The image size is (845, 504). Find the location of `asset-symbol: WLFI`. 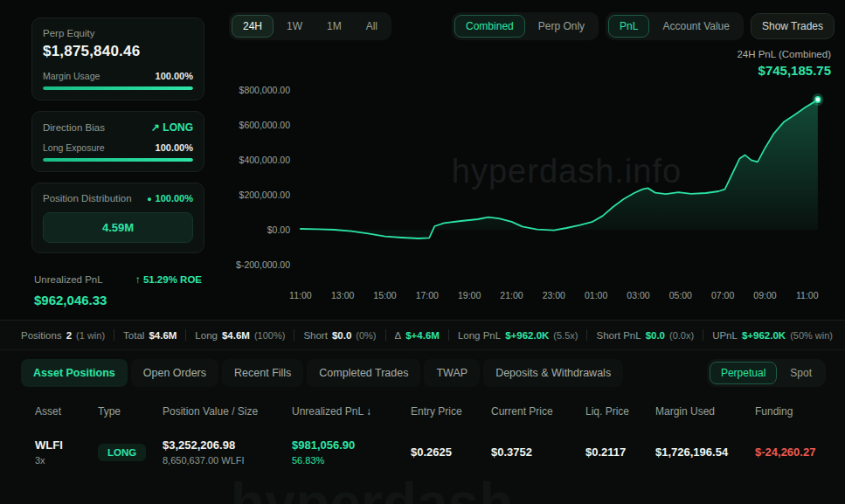

asset-symbol: WLFI is located at coordinates (66, 445).